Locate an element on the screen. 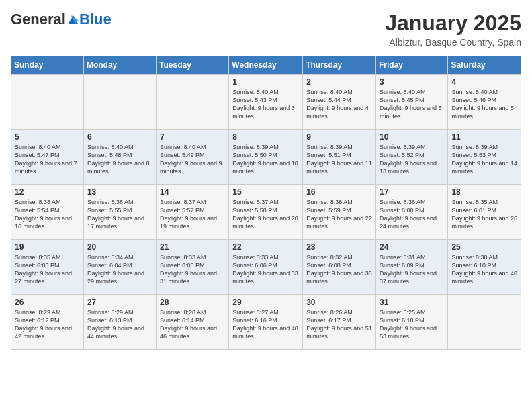  day-number: 22 is located at coordinates (266, 247).